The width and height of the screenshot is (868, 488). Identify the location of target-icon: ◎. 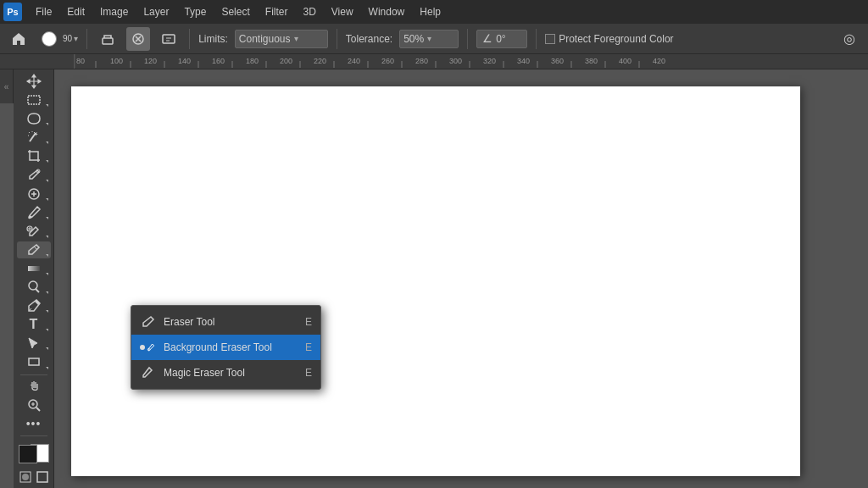
(849, 39).